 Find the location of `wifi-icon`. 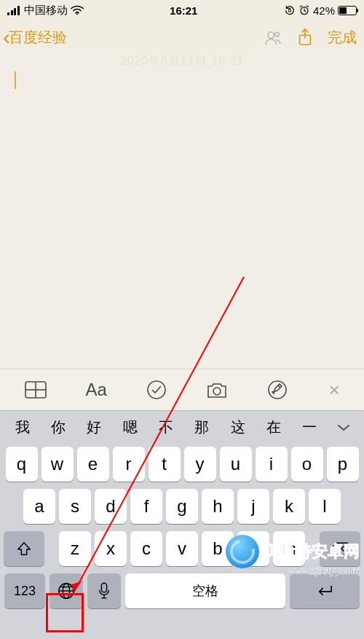

wifi-icon is located at coordinates (77, 10).